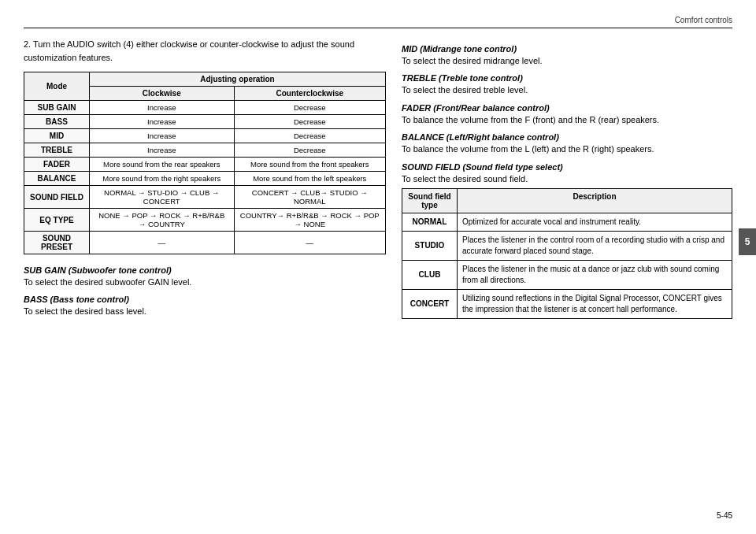 The width and height of the screenshot is (756, 534). I want to click on header-title: Comfort controls, so click(704, 20).